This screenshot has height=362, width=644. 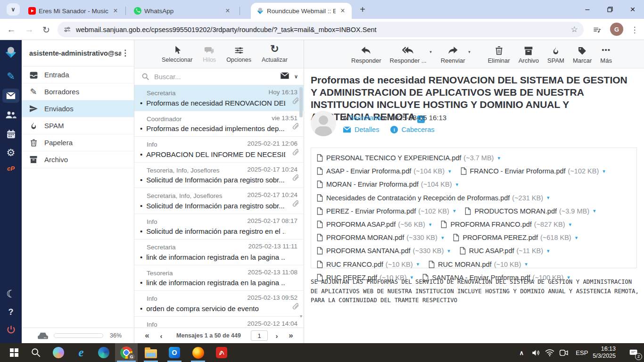 What do you see at coordinates (617, 29) in the screenshot?
I see `profile-avatar: G` at bounding box center [617, 29].